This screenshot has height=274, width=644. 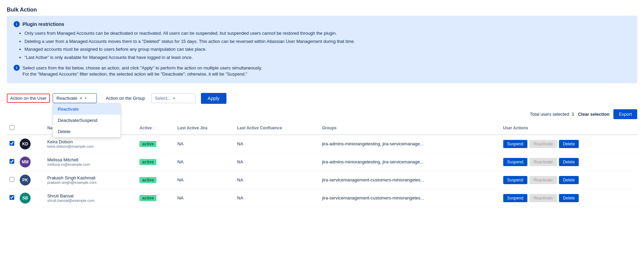 I want to click on avatar: MM, so click(x=25, y=162).